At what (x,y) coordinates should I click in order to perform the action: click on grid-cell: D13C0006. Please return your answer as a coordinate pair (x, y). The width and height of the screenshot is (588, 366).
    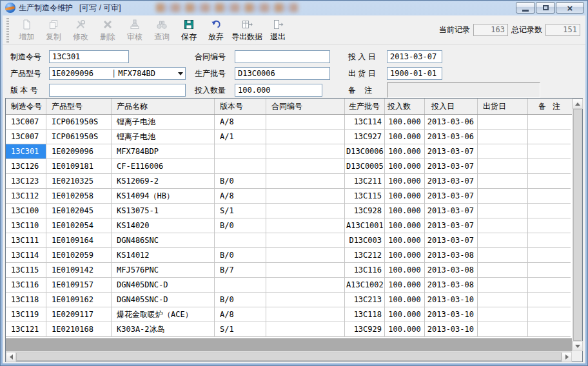
    Looking at the image, I should click on (365, 152).